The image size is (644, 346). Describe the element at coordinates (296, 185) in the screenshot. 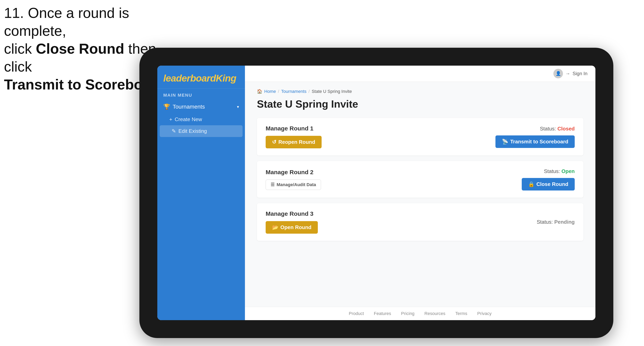

I see `manage-audit-label: Manage/Audit Data` at that location.